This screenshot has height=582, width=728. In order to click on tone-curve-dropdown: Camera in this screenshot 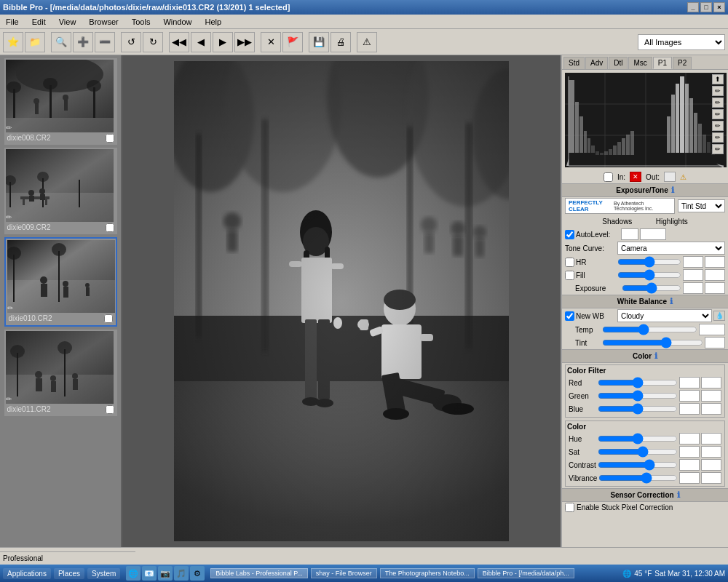, I will do `click(671, 248)`.